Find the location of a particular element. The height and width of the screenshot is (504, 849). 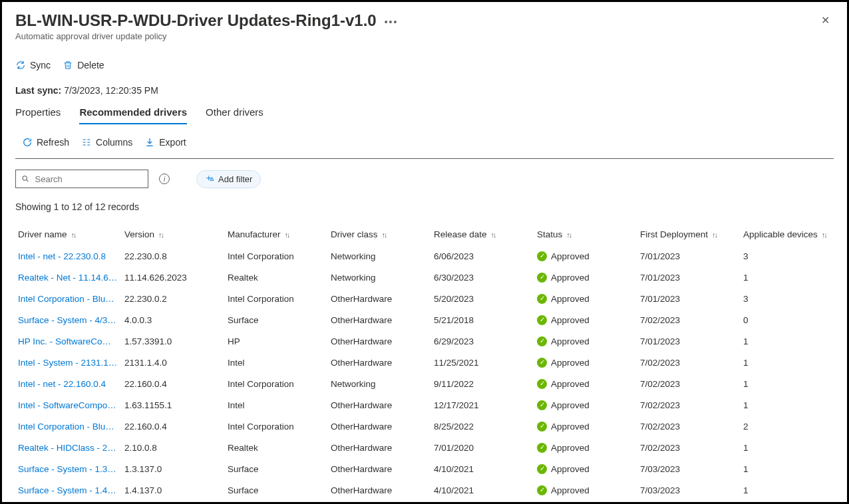

table-header: Driver name↑↓ Version↑↓ Manufacturer↑↓ D… is located at coordinates (424, 235).